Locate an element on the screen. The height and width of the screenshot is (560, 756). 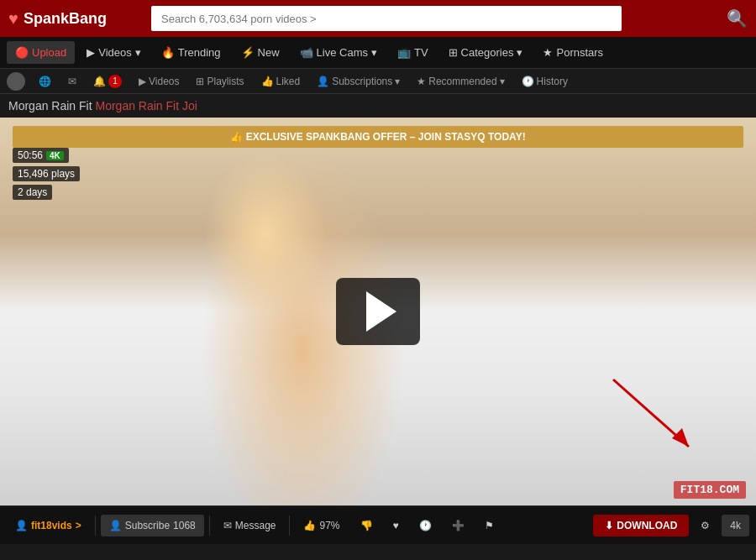
action-bar: 👤 fit18vids > 👤 Subscribe 1068 ✉ Message… is located at coordinates (378, 525).